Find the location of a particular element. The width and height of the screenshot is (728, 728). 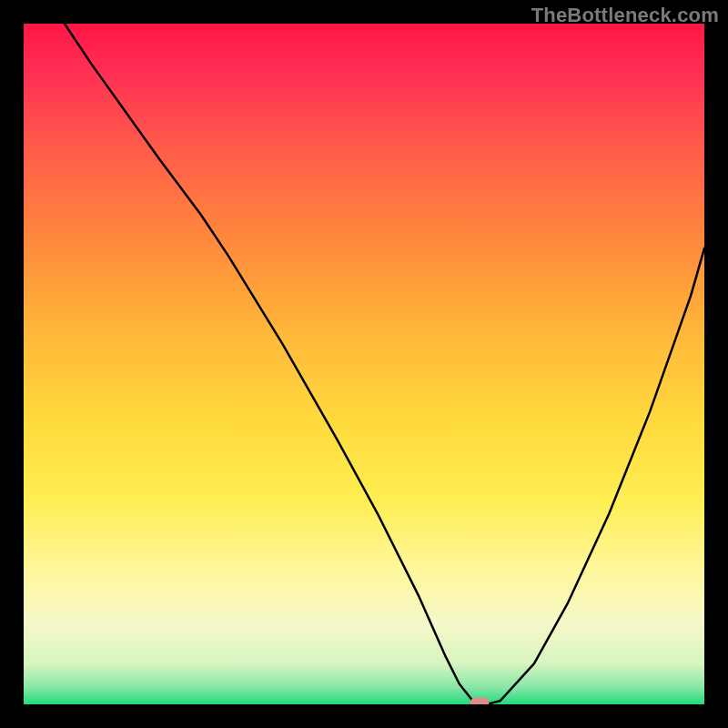

optimal-marker is located at coordinates (480, 702).